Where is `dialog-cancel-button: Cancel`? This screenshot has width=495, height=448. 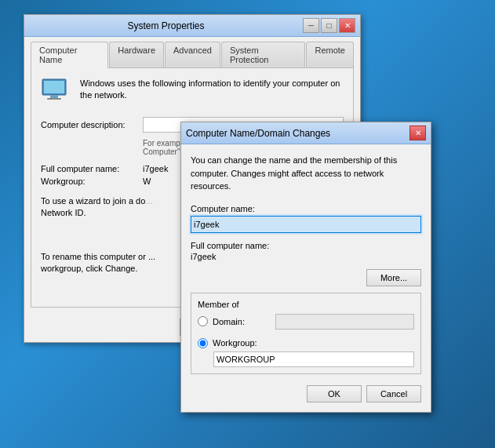
dialog-cancel-button: Cancel is located at coordinates (394, 394).